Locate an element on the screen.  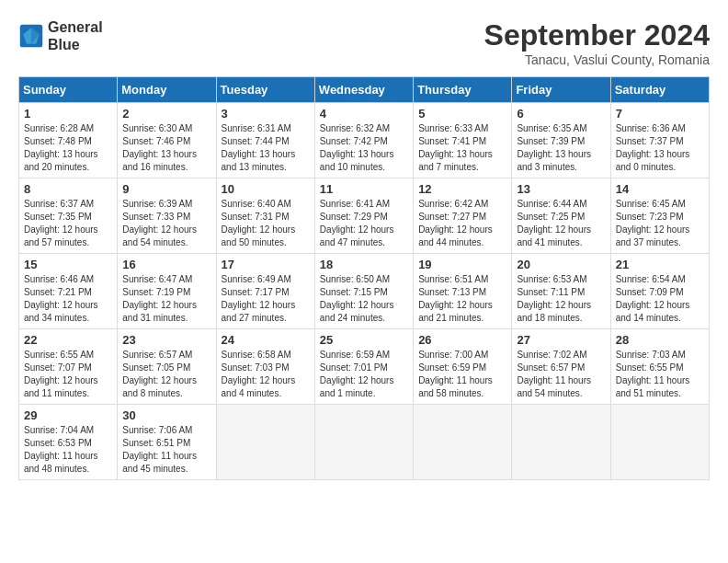
day-number: 30 is located at coordinates (166, 416).